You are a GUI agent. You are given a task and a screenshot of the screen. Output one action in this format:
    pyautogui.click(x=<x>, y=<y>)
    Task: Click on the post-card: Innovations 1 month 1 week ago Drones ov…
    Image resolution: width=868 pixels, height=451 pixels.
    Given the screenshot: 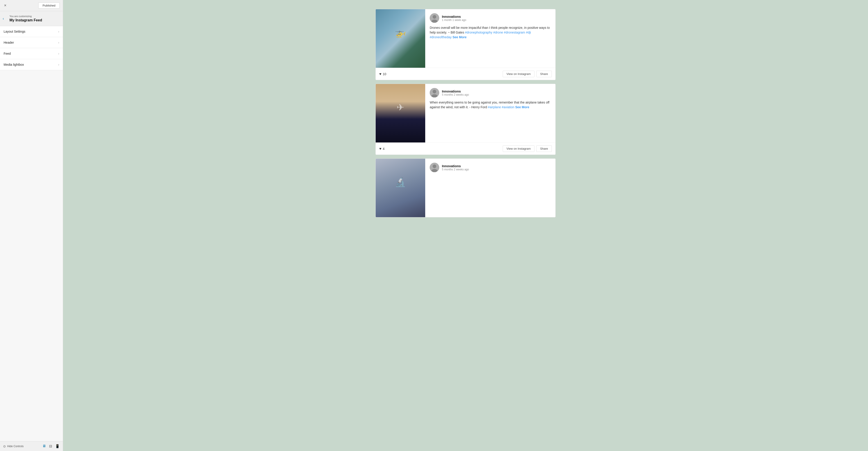 What is the action you would take?
    pyautogui.click(x=466, y=44)
    